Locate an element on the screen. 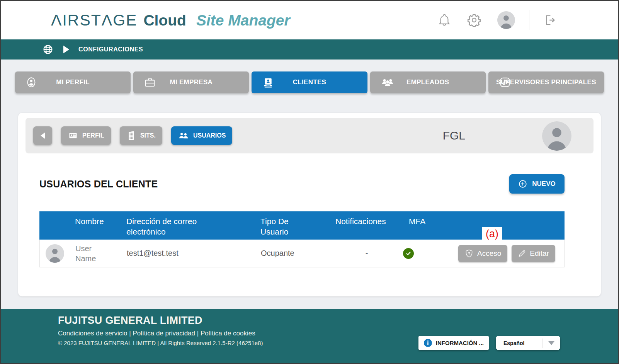 Image resolution: width=619 pixels, height=364 pixels. access-button: Acceso is located at coordinates (483, 253).